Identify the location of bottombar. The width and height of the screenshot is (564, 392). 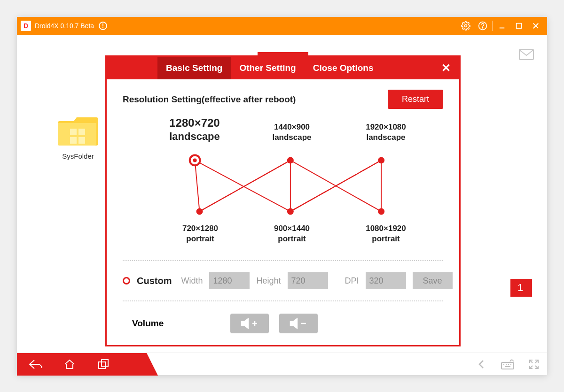
(282, 364).